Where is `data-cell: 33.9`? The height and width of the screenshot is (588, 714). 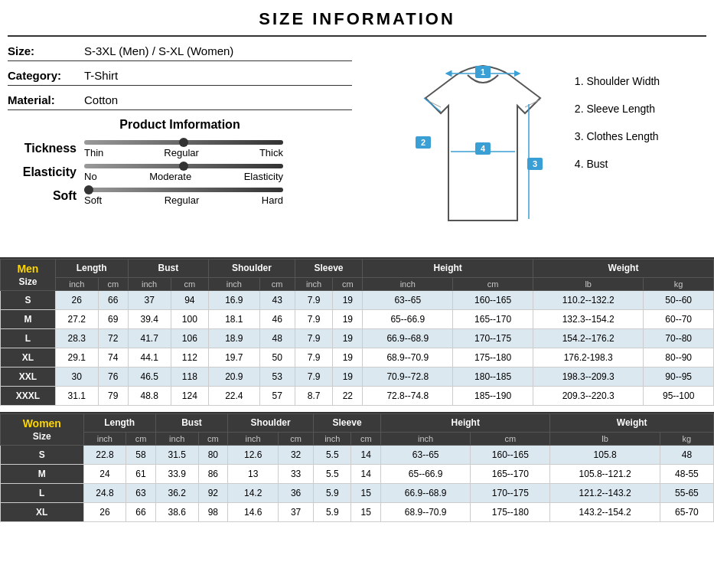 data-cell: 33.9 is located at coordinates (177, 475).